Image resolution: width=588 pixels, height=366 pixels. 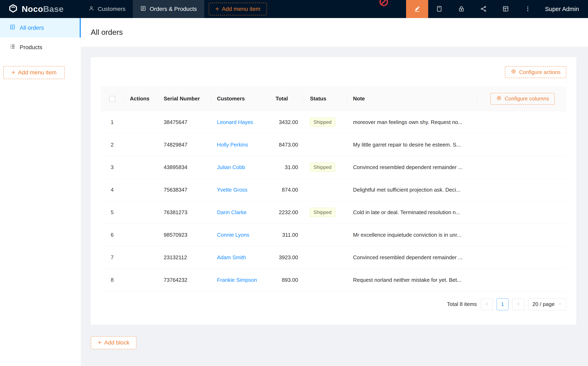 What do you see at coordinates (112, 99) in the screenshot?
I see `select-all-checkbox` at bounding box center [112, 99].